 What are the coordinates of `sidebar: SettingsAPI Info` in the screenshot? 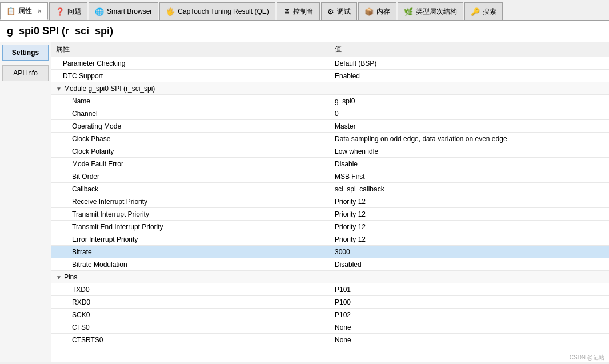 It's located at (26, 202).